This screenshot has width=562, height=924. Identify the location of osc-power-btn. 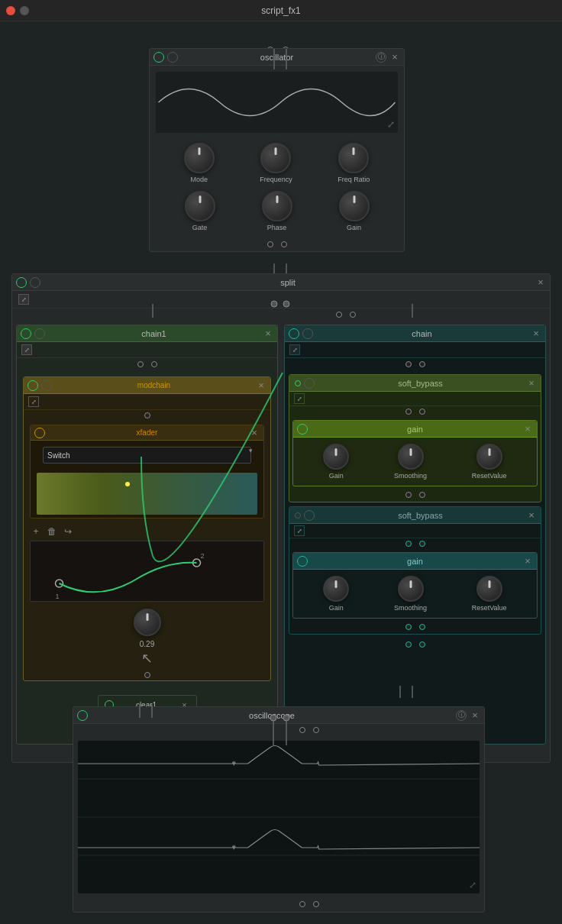
(159, 57).